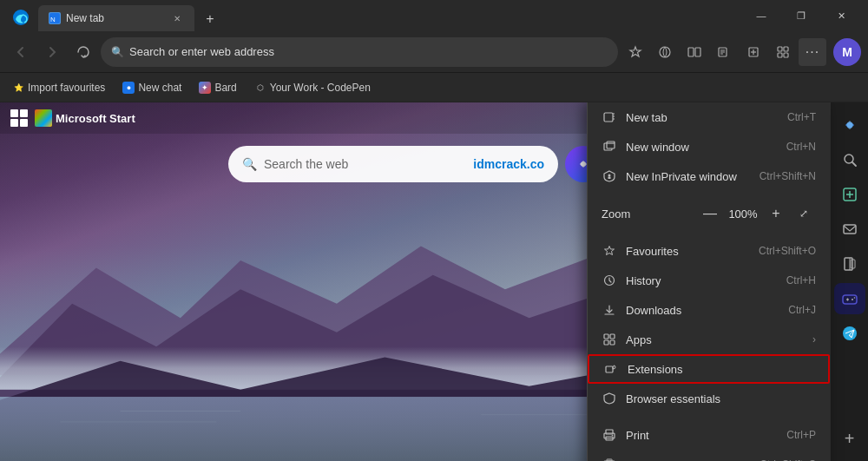 This screenshot has height=461, width=868. What do you see at coordinates (724, 52) in the screenshot?
I see `nav-actions: ···` at bounding box center [724, 52].